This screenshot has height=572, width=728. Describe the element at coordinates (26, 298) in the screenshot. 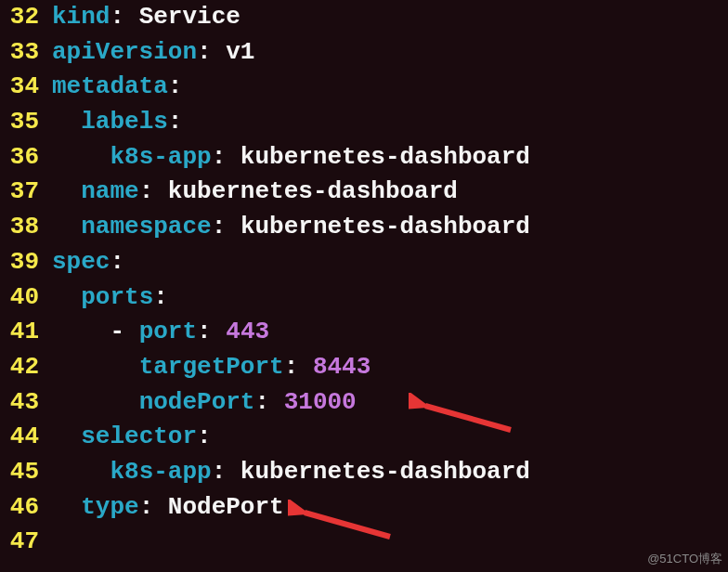

I see `line-number: 40` at that location.